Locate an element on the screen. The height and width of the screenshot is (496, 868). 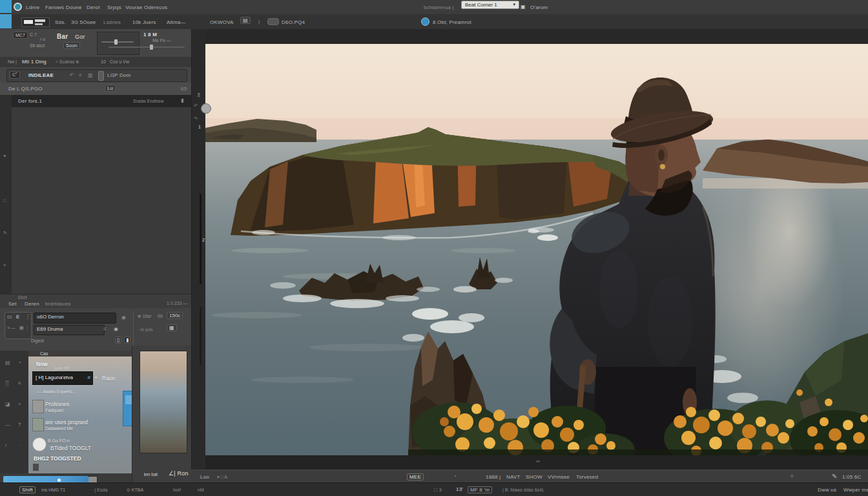
list-mode-icon: ≡ — is located at coordinates (12, 328).